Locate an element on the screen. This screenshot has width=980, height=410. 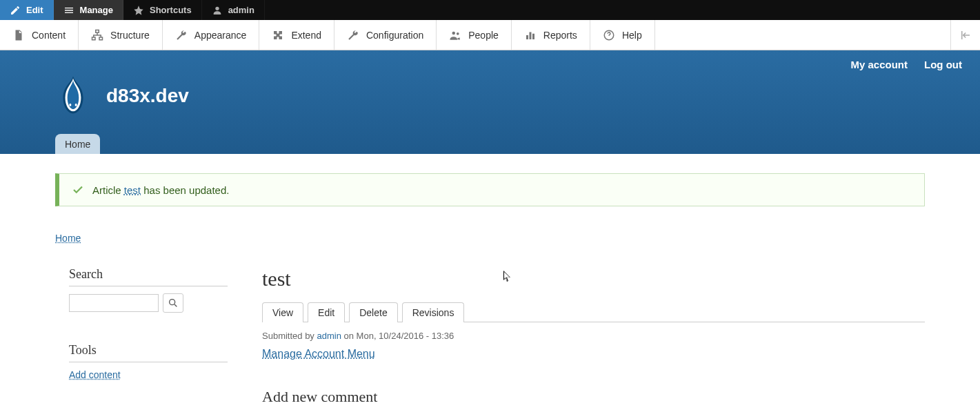
toolbar-edit-label: Edit is located at coordinates (34, 10).